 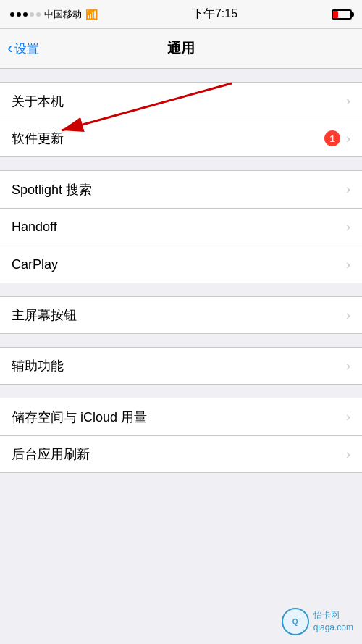 What do you see at coordinates (181, 120) in the screenshot?
I see `settings-group-1: 关于本机 › 软件更新 1 ›` at bounding box center [181, 120].